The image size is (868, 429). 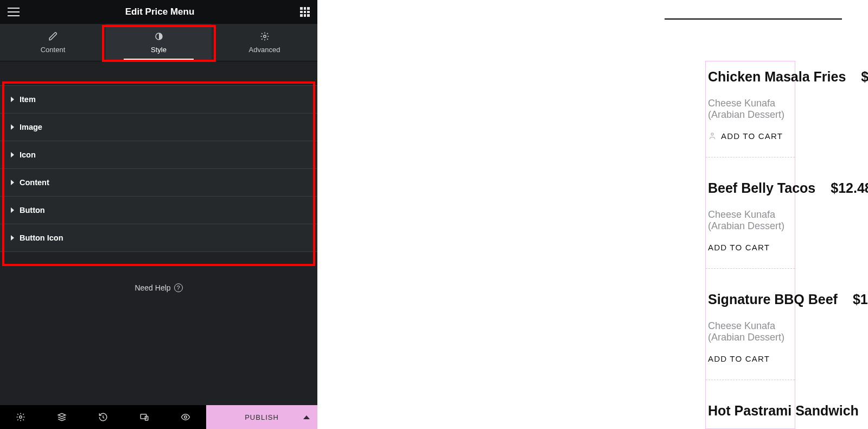 I want to click on editor-tabs: Content Style Advanced, so click(x=158, y=42).